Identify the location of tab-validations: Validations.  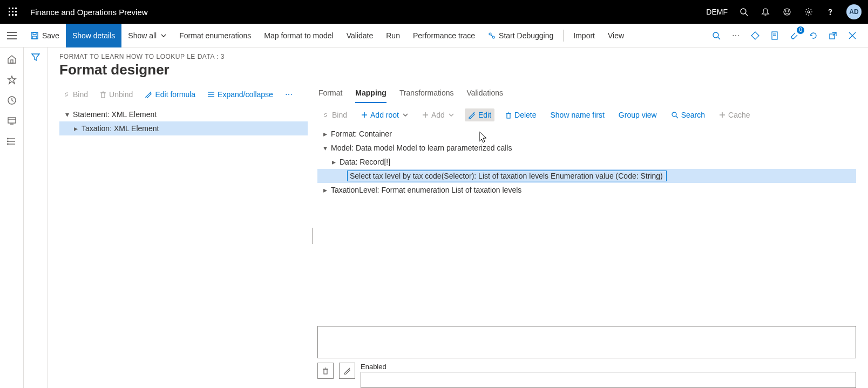
(485, 93).